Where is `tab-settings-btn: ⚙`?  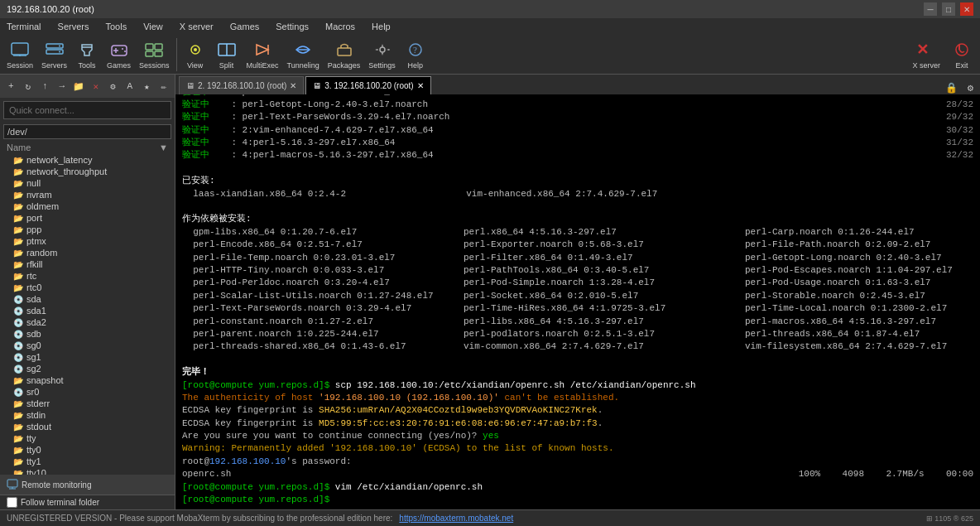
tab-settings-btn: ⚙ is located at coordinates (970, 88).